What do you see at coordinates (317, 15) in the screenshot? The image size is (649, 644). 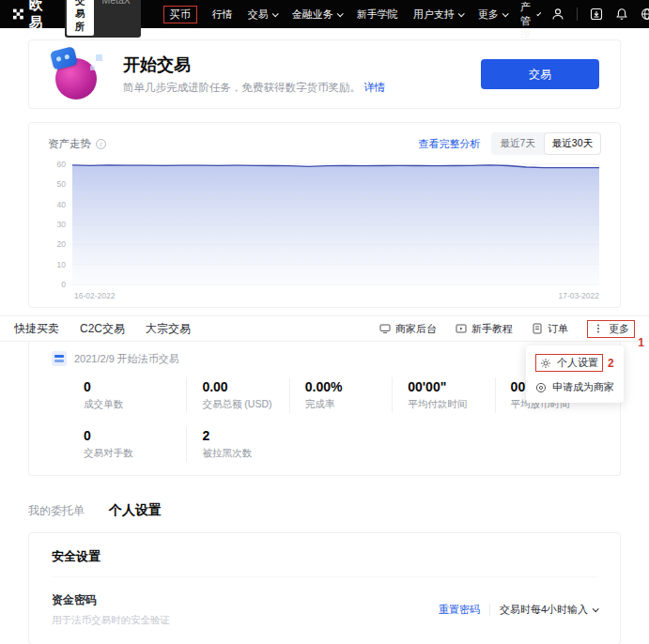 I see `nav-finance: 金融业务` at bounding box center [317, 15].